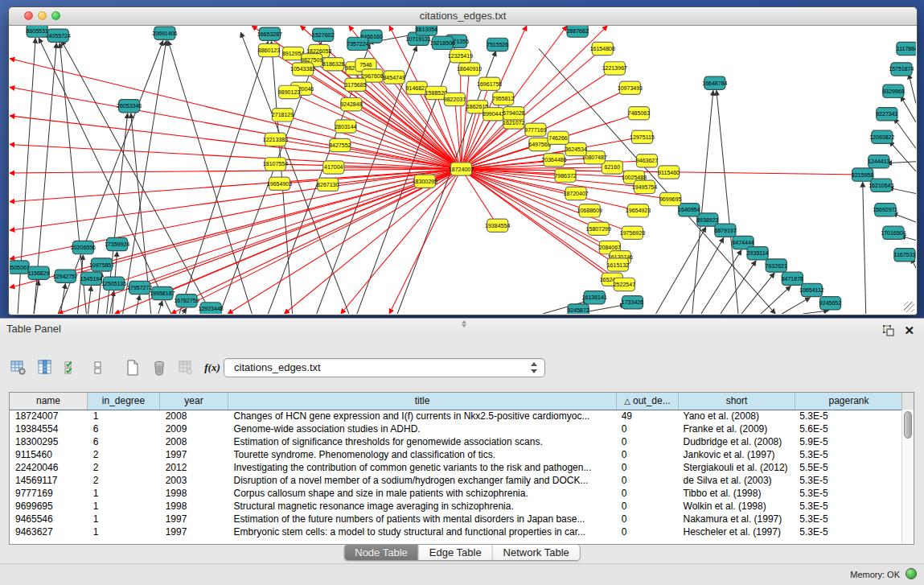  What do you see at coordinates (630, 88) in the screenshot?
I see `graph-node: 10973493` at bounding box center [630, 88].